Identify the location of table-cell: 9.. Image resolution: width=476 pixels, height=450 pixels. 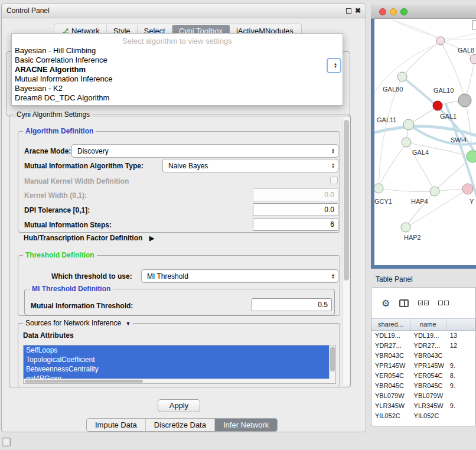
(461, 366).